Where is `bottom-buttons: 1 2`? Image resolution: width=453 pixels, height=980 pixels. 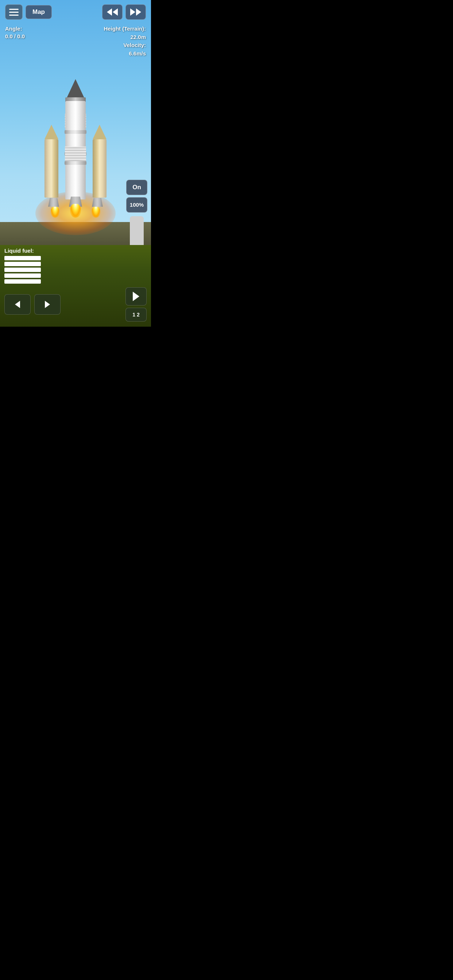
bottom-buttons: 1 2 is located at coordinates (75, 304).